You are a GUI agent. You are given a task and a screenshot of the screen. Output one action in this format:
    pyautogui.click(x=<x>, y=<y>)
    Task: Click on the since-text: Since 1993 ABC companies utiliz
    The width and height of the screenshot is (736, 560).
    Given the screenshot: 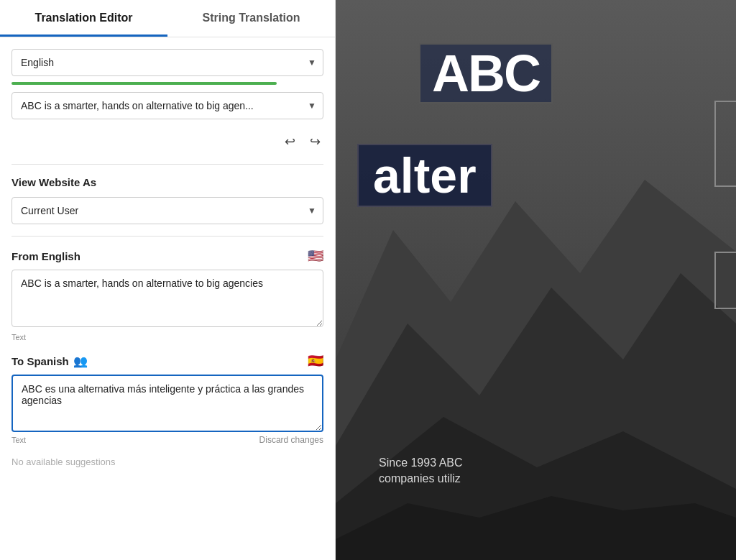 What is the action you would take?
    pyautogui.click(x=421, y=472)
    